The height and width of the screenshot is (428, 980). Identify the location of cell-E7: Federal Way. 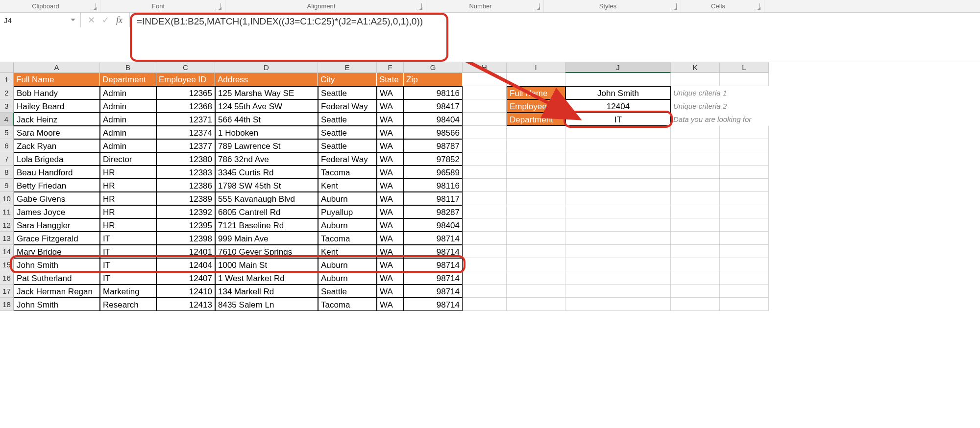
(347, 159).